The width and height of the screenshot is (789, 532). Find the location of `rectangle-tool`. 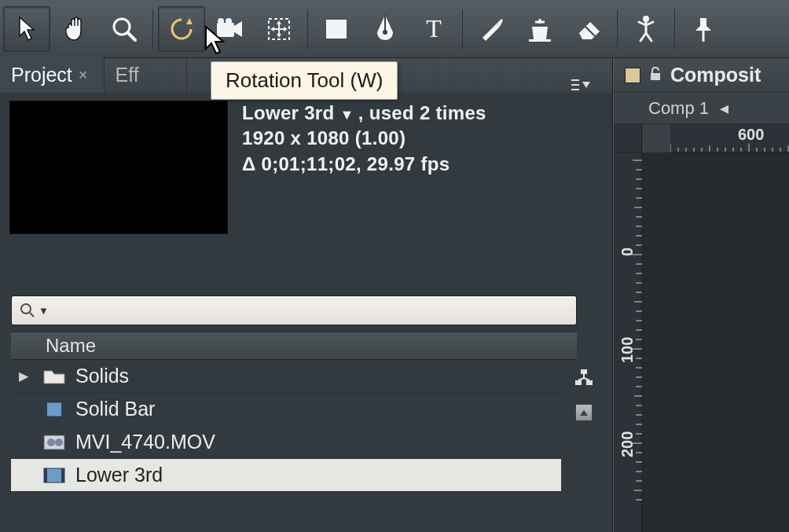

rectangle-tool is located at coordinates (336, 29).